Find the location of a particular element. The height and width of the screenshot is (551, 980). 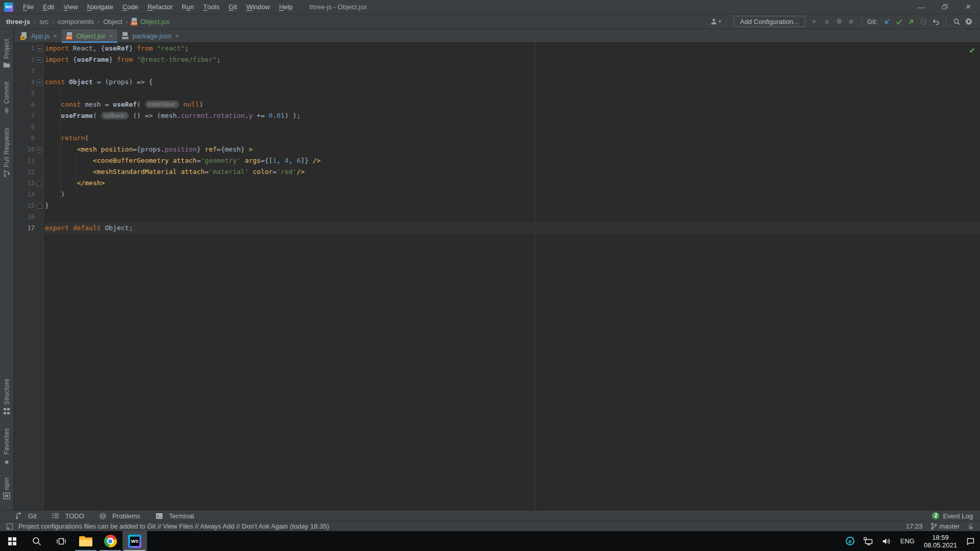

toolwindow-problems: !Problems is located at coordinates (120, 516).